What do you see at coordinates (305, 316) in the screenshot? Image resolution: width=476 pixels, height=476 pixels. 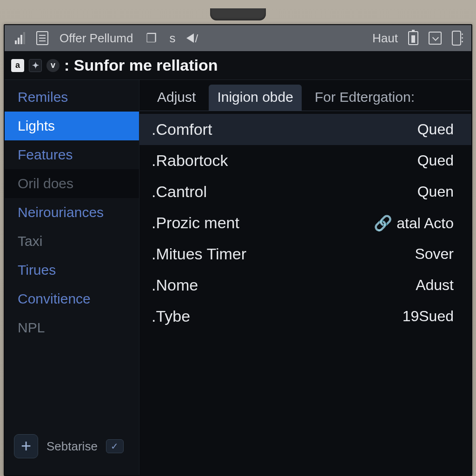 I see `setting-row: .Tybe19Sued` at bounding box center [305, 316].